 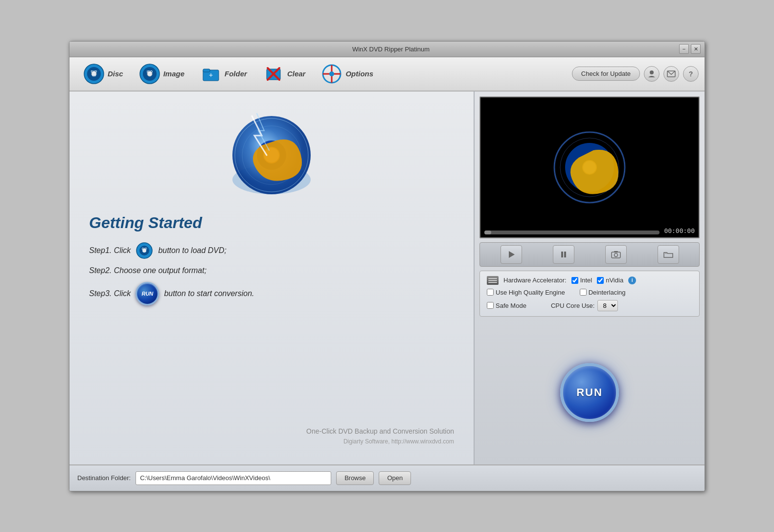 What do you see at coordinates (684, 49) in the screenshot?
I see `minimize-button: −` at bounding box center [684, 49].